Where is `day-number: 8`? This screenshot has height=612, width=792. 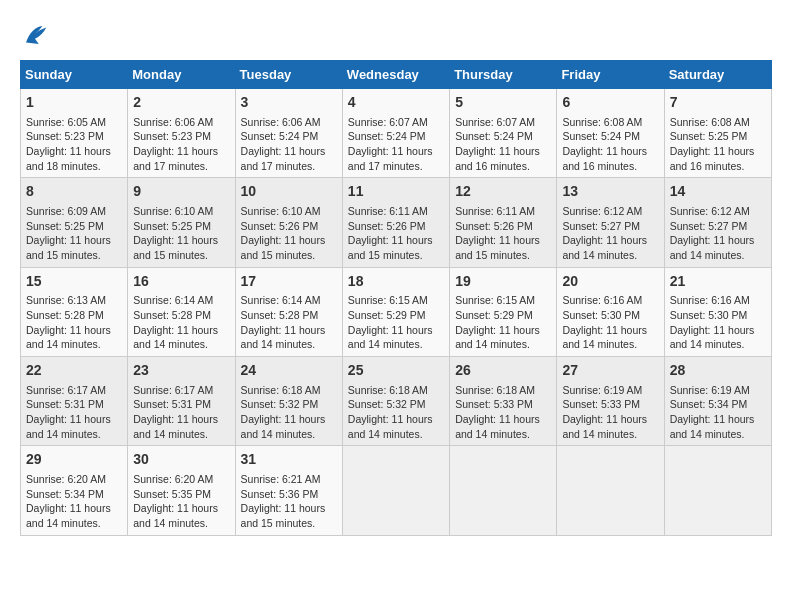
day-number: 8 is located at coordinates (74, 192).